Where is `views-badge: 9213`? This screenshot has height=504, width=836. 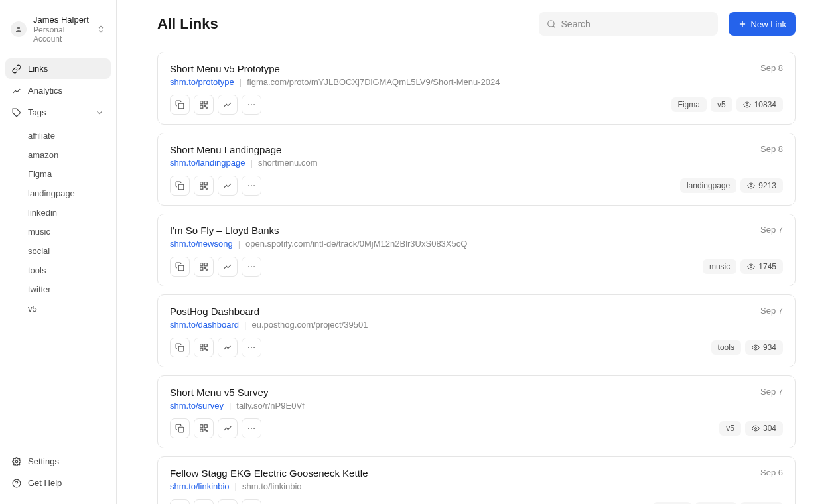
views-badge: 9213 is located at coordinates (762, 186).